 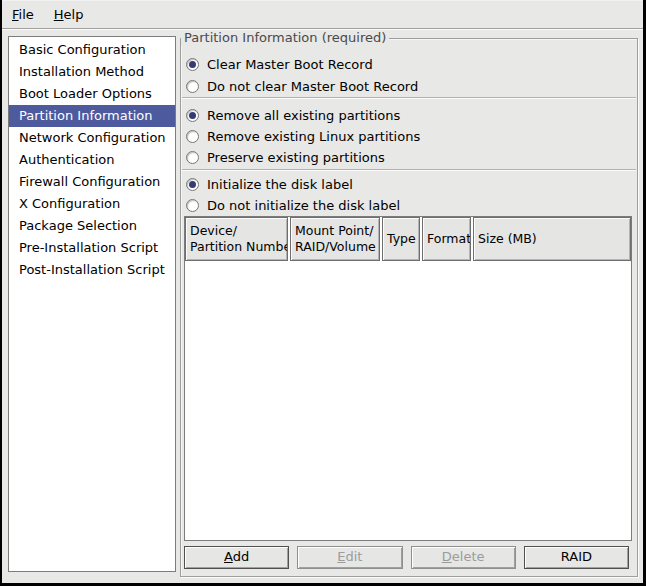 I want to click on radio-label: Do not clear Master Boot Record, so click(x=312, y=86).